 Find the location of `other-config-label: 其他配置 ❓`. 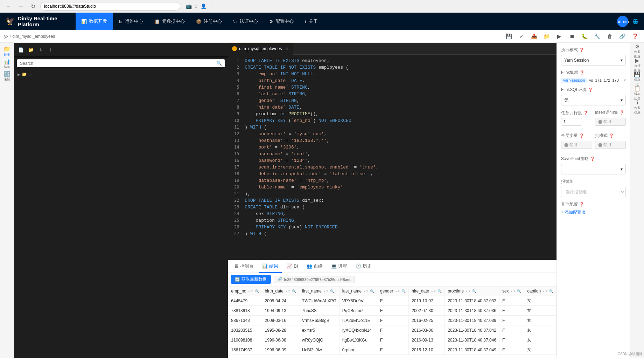

other-config-label: 其他配置 ❓ is located at coordinates (594, 205).